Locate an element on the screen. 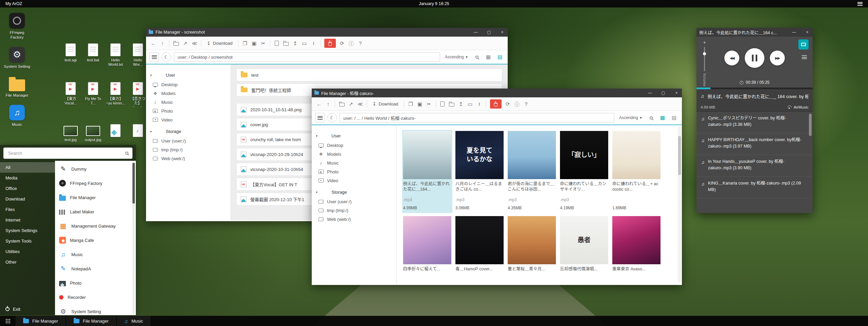  title-bar: File Manager - 柘榴-zakuro- — ▢ × is located at coordinates (497, 93).